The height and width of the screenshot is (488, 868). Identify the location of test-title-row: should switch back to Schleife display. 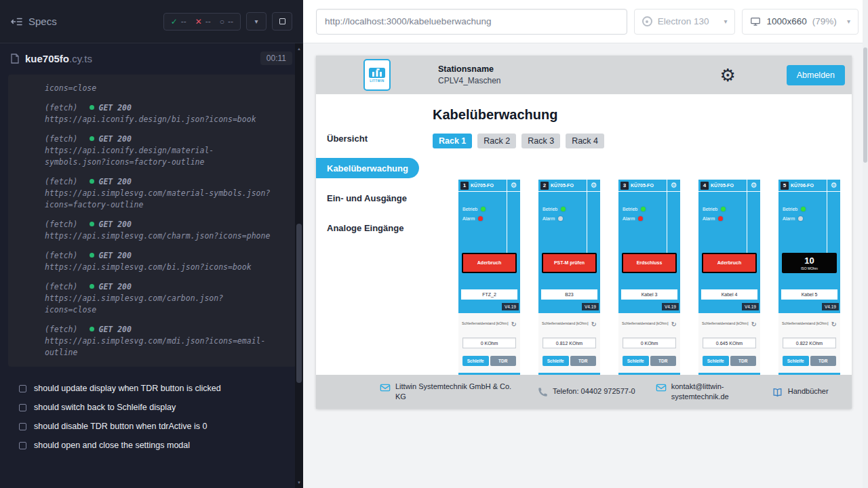
(161, 407).